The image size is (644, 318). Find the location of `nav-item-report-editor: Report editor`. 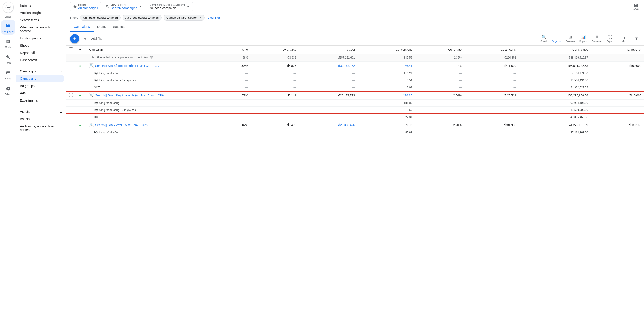

nav-item-report-editor: Report editor is located at coordinates (40, 53).